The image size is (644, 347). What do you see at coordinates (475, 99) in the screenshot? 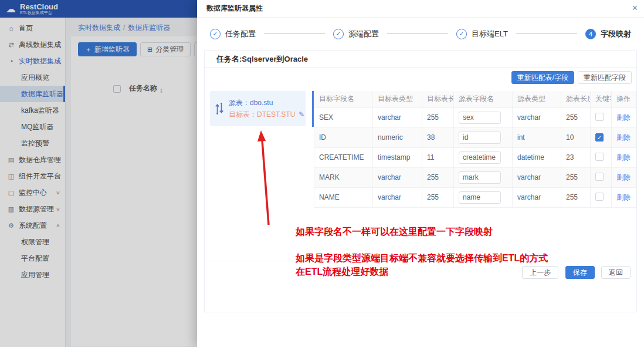
I see `mapping-table-header-row: 目标字段名目标表类型目标表长度源表字段名源表类型源表长度关键字操作` at bounding box center [475, 99].